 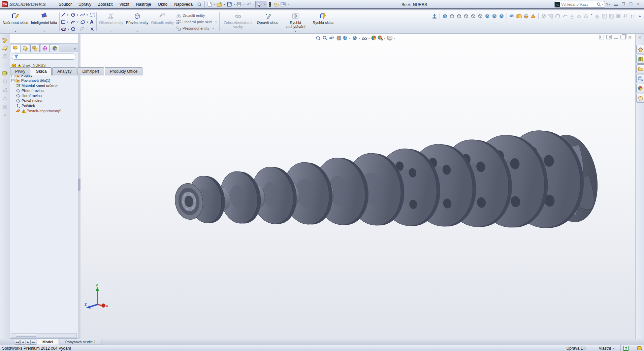 What do you see at coordinates (640, 348) in the screenshot?
I see `tag-icon` at bounding box center [640, 348].